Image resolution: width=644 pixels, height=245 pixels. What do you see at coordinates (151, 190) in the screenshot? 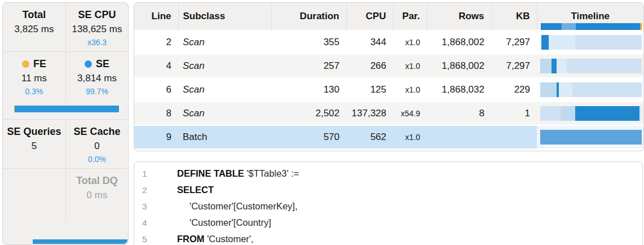
I see `query-line-number: 2` at bounding box center [151, 190].